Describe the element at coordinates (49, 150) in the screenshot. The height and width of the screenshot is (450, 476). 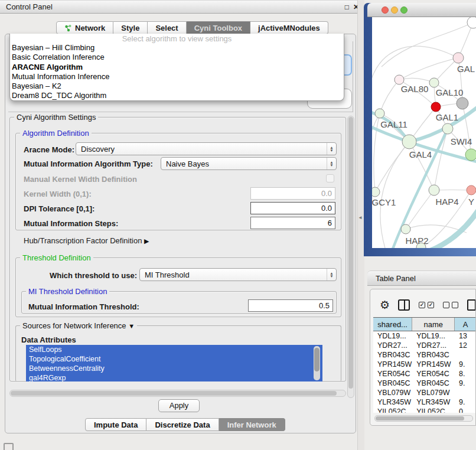
I see `aracne-mode-label: Aracne Mode:` at that location.